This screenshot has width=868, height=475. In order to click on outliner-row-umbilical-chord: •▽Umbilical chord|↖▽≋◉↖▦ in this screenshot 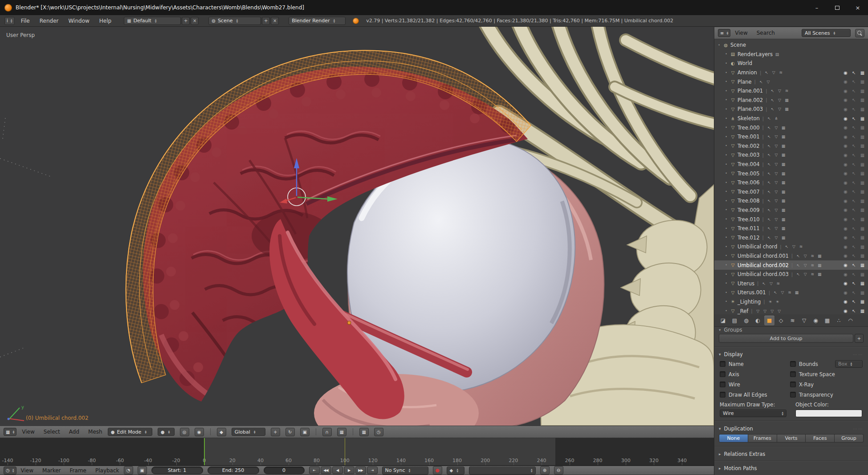, I will do `click(791, 247)`.